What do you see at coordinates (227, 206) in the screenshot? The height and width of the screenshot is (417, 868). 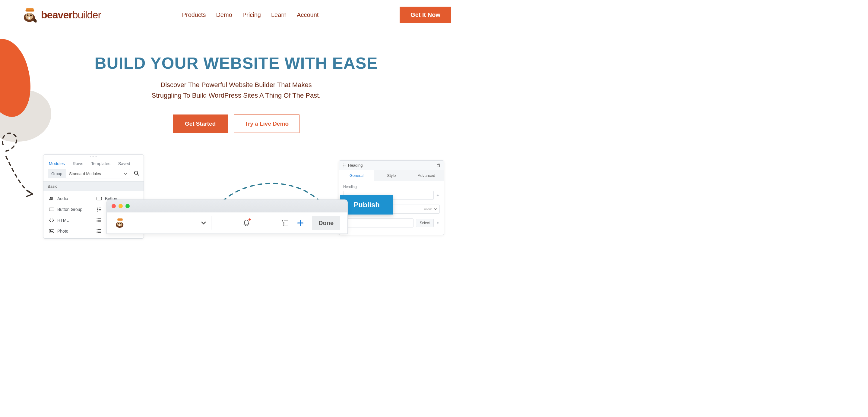 I see `window-titlebar` at bounding box center [227, 206].